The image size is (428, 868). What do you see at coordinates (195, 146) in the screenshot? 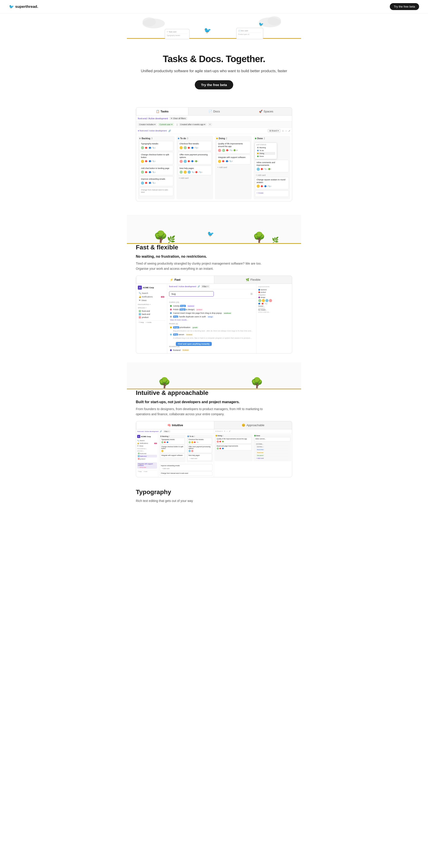
I see `card-checkout-flow: Checkout flow tweaks 🔴1 🔵4 📎3` at bounding box center [195, 146].